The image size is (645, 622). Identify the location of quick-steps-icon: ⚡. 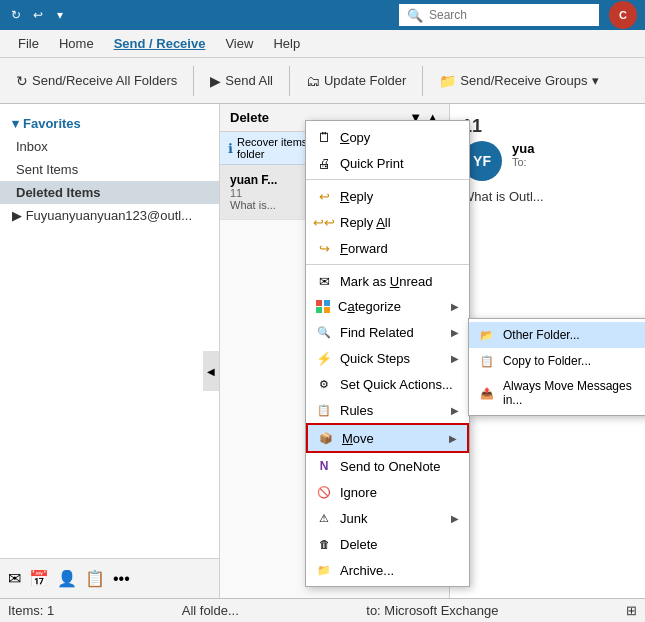
(324, 358).